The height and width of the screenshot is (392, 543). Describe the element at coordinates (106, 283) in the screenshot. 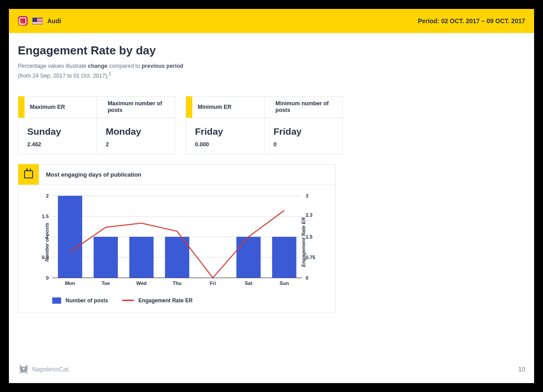

I see `svg-text: Tue` at that location.